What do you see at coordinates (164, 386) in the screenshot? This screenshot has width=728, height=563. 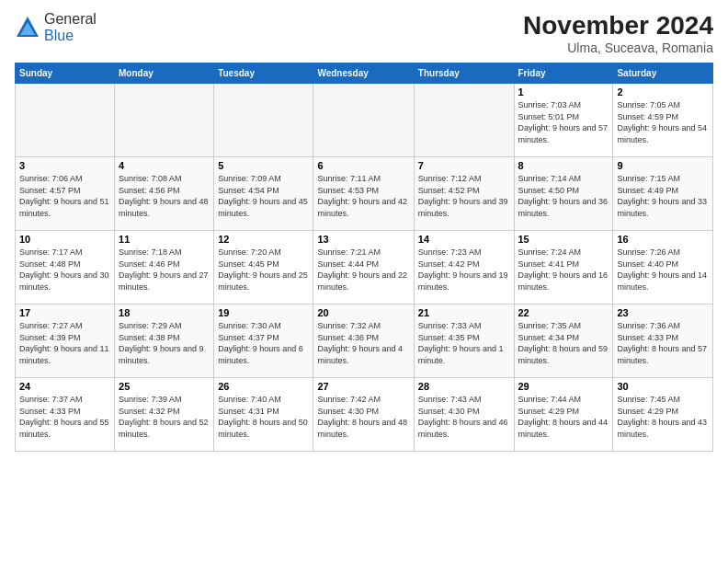 I see `day-number: 25` at bounding box center [164, 386].